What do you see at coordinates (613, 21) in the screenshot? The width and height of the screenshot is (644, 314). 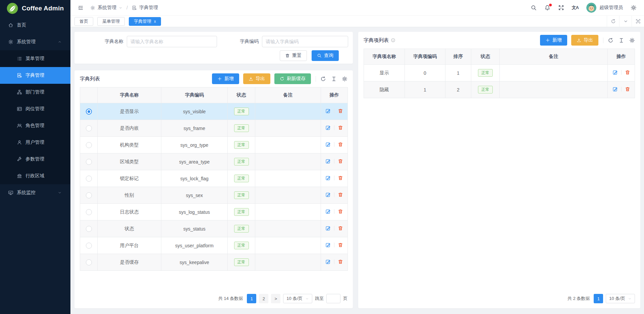 I see `refresh-tab-icon` at bounding box center [613, 21].